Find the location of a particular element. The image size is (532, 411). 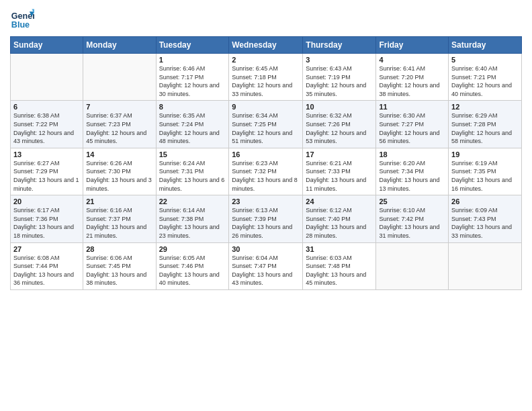

week-row-5: 27Sunrise: 6:08 AM Sunset: 7:44 PM Dayli… is located at coordinates (266, 266).